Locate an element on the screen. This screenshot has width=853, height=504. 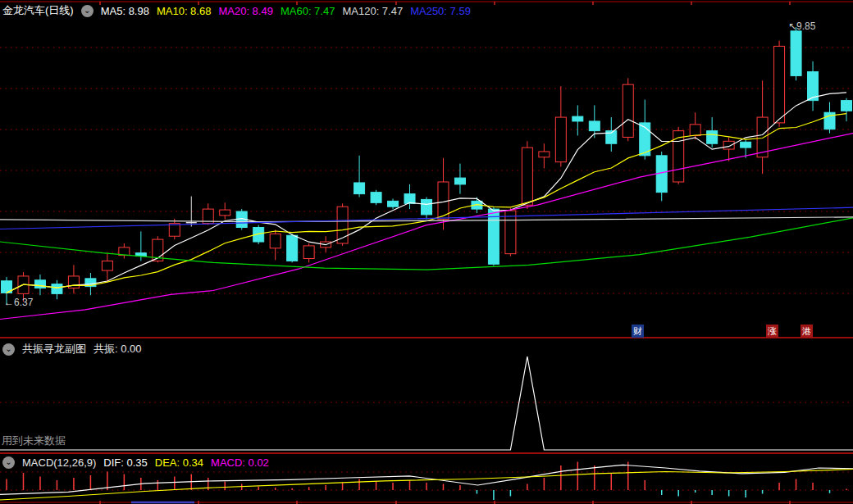
ma250-label: MA250: 7.59 is located at coordinates (440, 11).